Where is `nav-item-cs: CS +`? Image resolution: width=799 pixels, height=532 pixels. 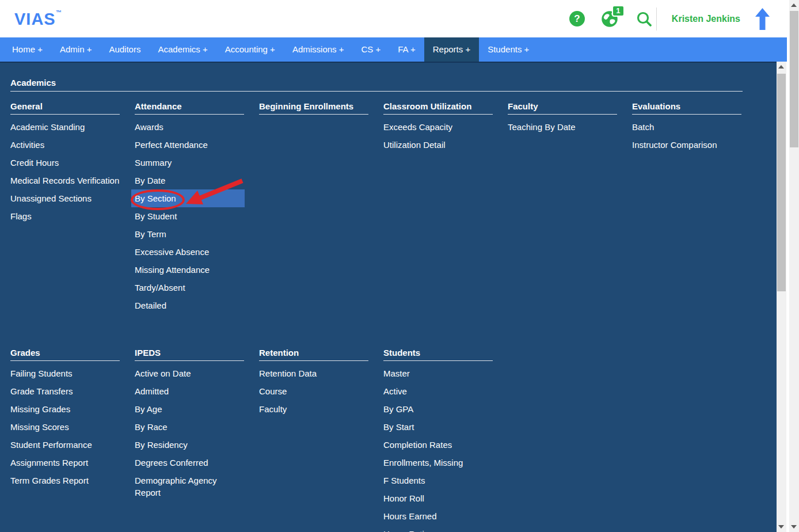
nav-item-cs: CS + is located at coordinates (371, 50).